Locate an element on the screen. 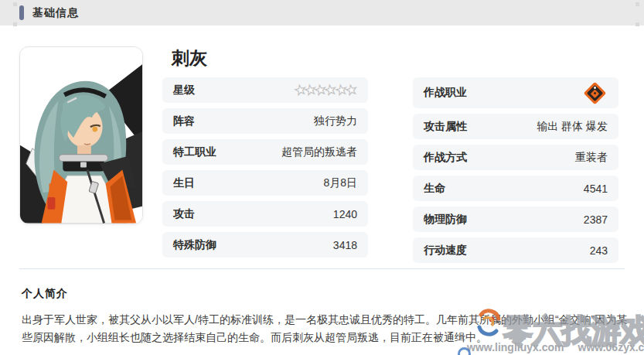 This screenshot has width=644, height=355. stat-label: 生命 is located at coordinates (434, 189).